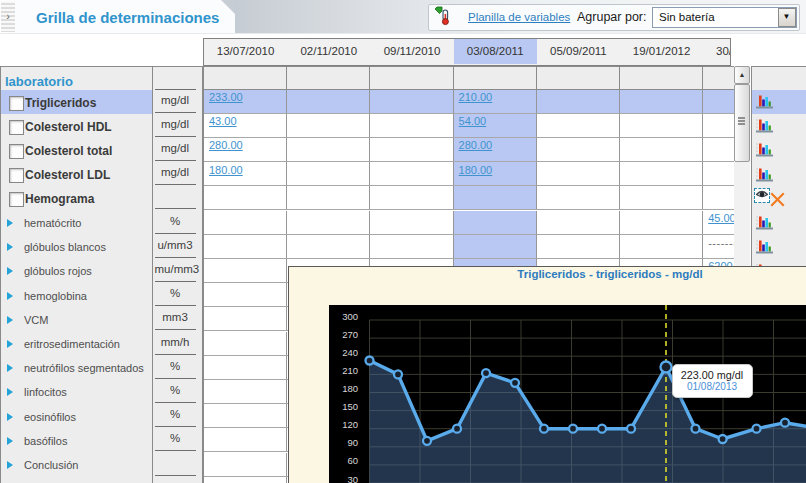  What do you see at coordinates (352, 460) in the screenshot?
I see `svg-text: 60` at bounding box center [352, 460].